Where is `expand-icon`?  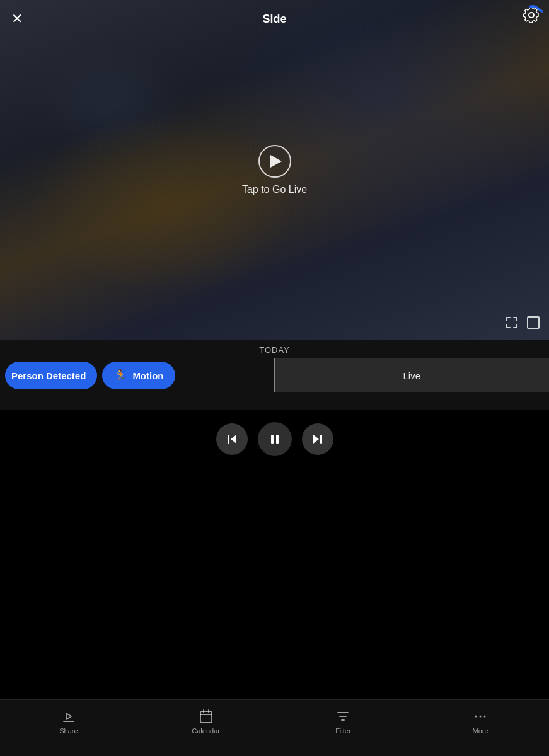 expand-icon is located at coordinates (512, 324).